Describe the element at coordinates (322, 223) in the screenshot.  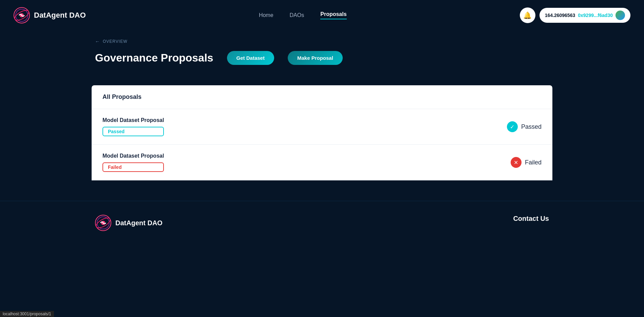
I see `footer: DatAgent DAO Contact Us` at that location.